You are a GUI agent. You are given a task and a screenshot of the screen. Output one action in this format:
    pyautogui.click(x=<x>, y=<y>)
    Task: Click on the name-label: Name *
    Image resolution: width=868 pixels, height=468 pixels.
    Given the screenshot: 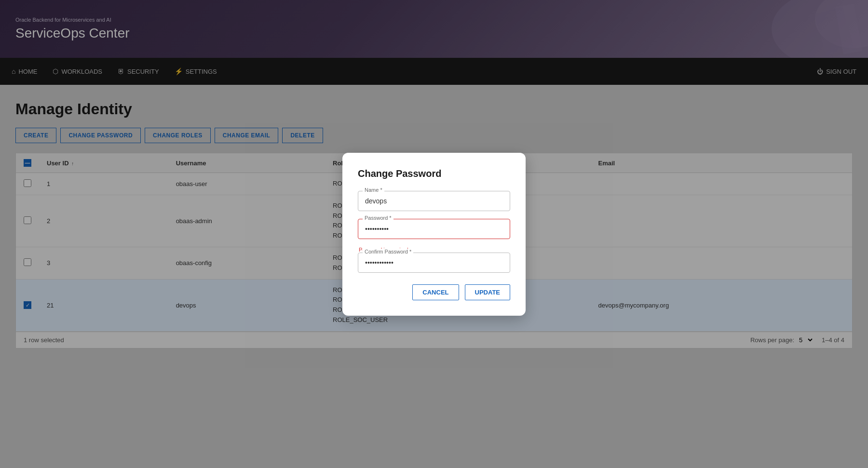 What is the action you would take?
    pyautogui.click(x=373, y=190)
    